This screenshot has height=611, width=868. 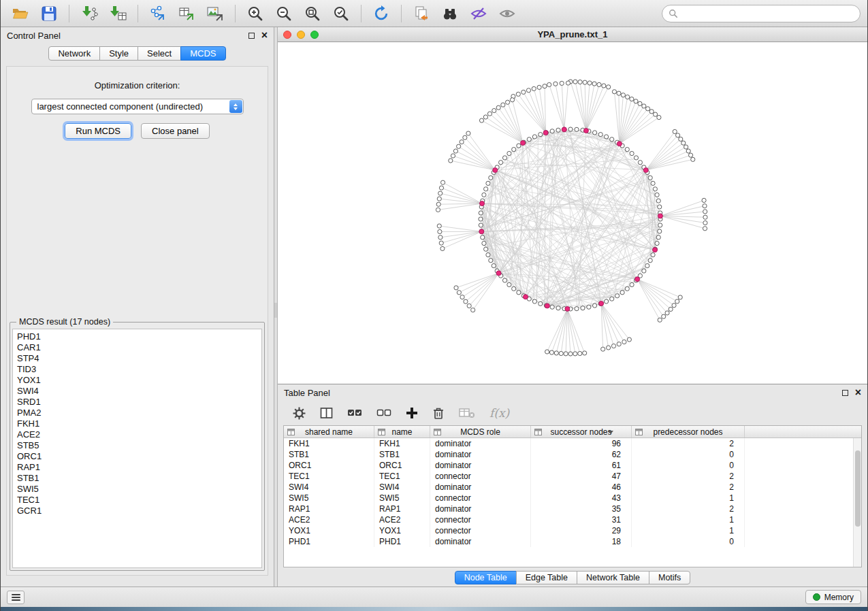 What do you see at coordinates (138, 424) in the screenshot?
I see `mcds-result-item: FKH1` at bounding box center [138, 424].